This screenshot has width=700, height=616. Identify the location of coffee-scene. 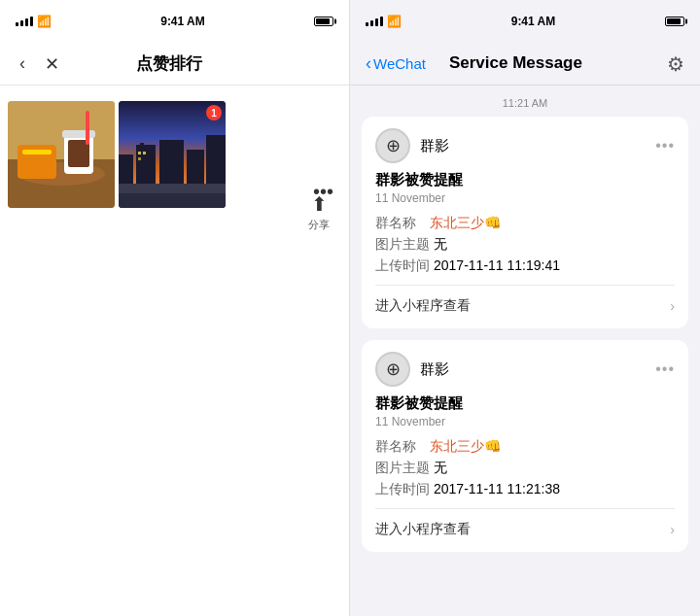
(61, 154).